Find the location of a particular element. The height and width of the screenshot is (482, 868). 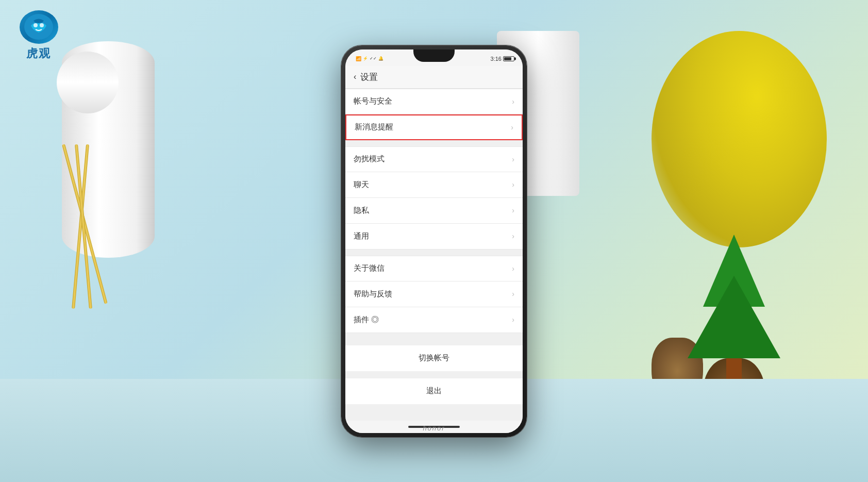

settings-item-about-label: 关于微信 is located at coordinates (369, 268).